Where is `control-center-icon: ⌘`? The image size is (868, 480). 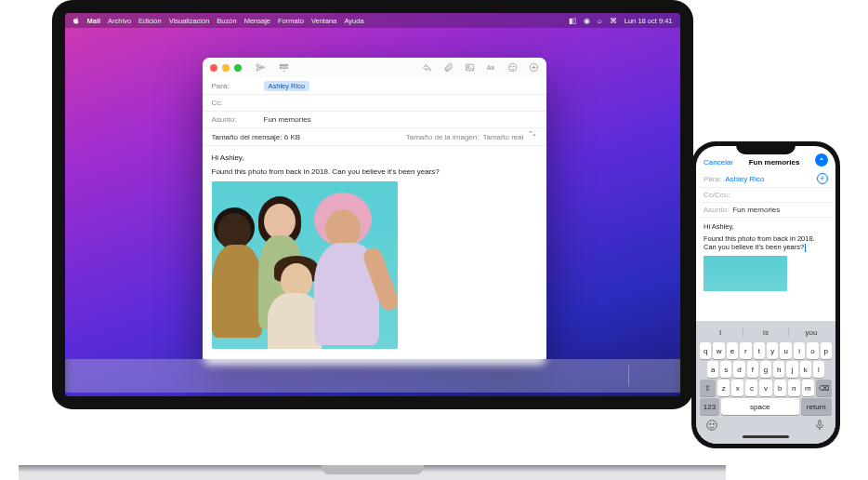 control-center-icon: ⌘ is located at coordinates (613, 20).